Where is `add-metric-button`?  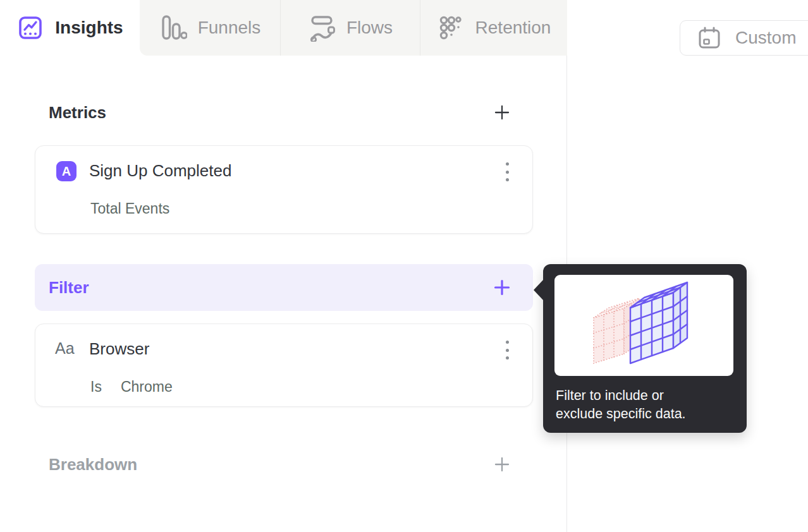
add-metric-button is located at coordinates (502, 112).